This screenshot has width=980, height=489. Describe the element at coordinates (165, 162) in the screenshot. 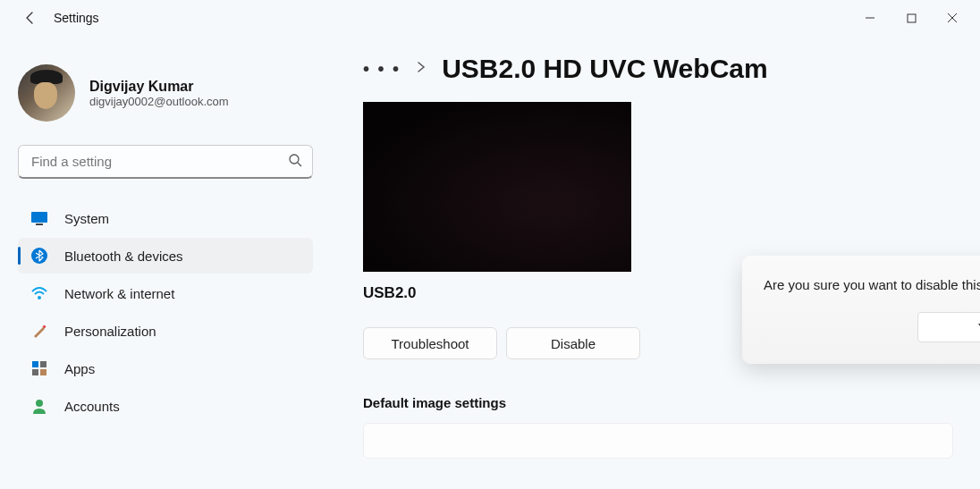

I see `search-input` at that location.